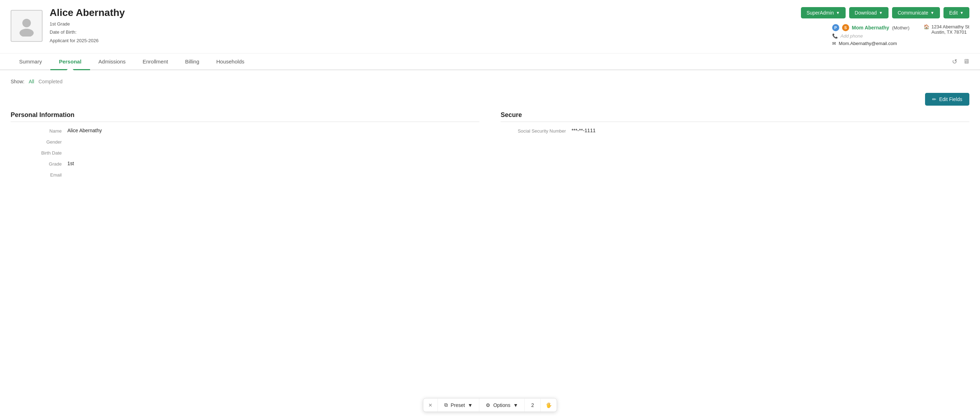 This screenshot has width=980, height=419. Describe the element at coordinates (885, 13) in the screenshot. I see `header-actions: SuperAdmin ▼ Download ▼ Communicate ▼ Ed…` at that location.